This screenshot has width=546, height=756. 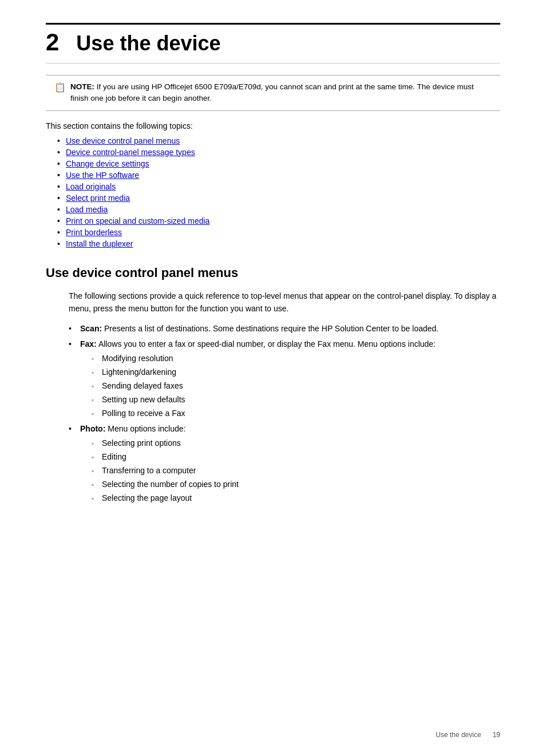 What do you see at coordinates (279, 187) in the screenshot?
I see `list-item: Load originals` at bounding box center [279, 187].